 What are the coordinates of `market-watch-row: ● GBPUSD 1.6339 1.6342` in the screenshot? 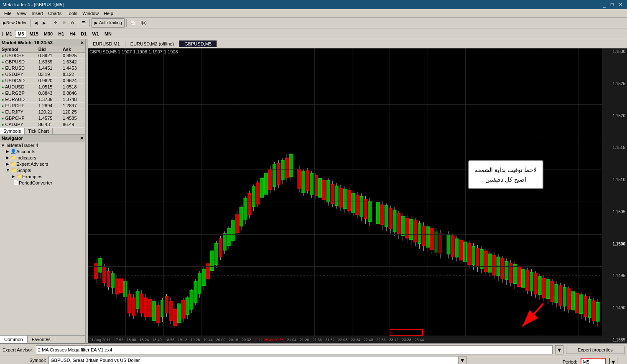 It's located at (43, 62).